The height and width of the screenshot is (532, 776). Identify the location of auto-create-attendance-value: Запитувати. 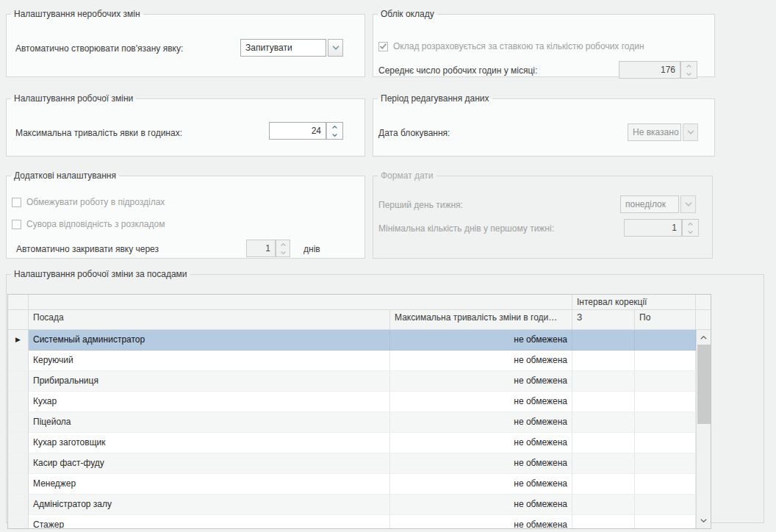
(284, 48).